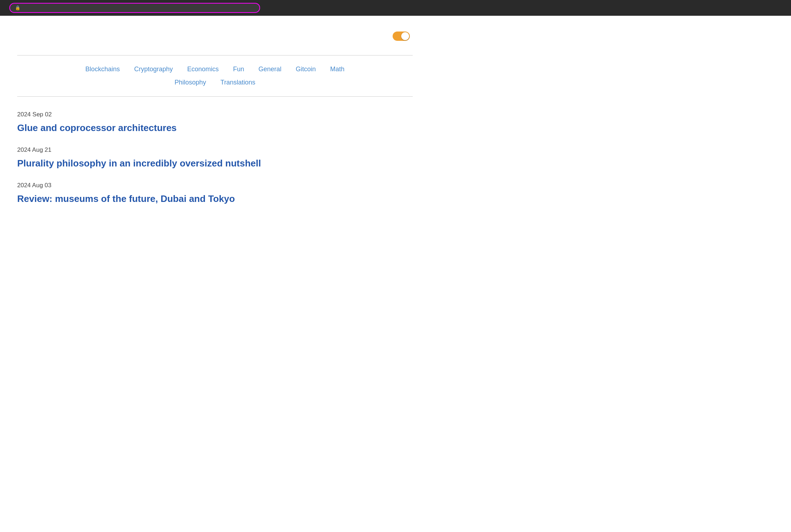  I want to click on bottom-divider, so click(215, 97).